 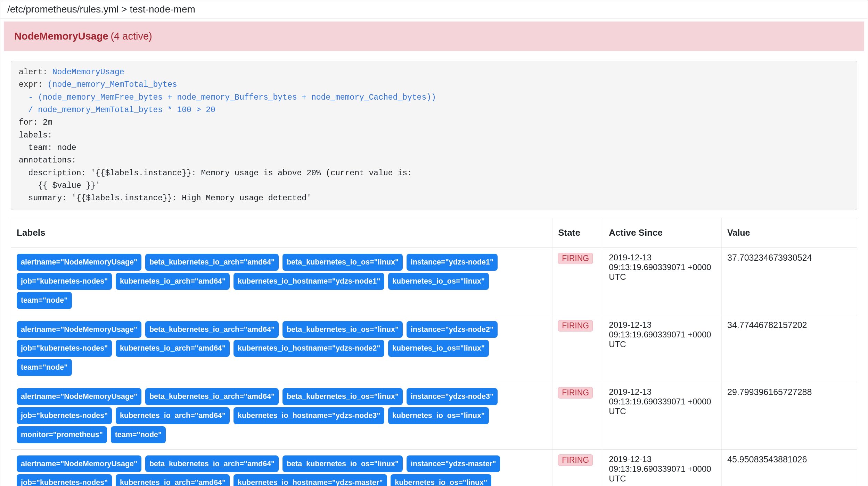 What do you see at coordinates (165, 198) in the screenshot?
I see `rule-ann-summary: summary: '{{$labels.instance}}: High Mem…` at bounding box center [165, 198].